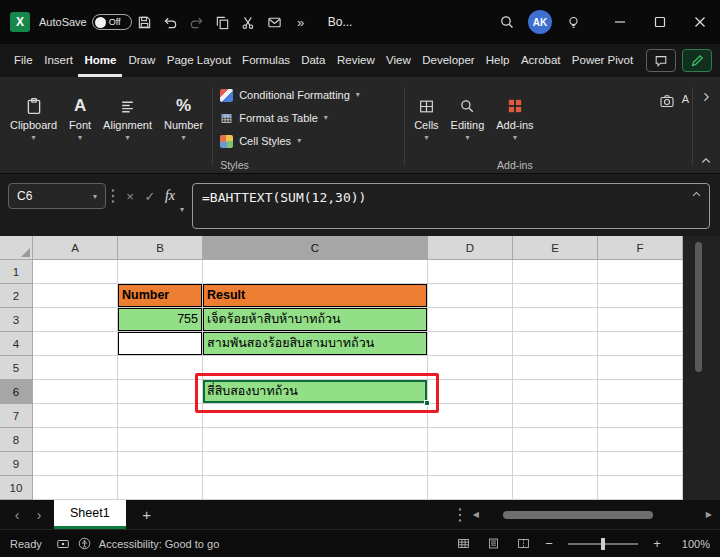 This screenshot has height=557, width=720. I want to click on cell-C5, so click(316, 368).